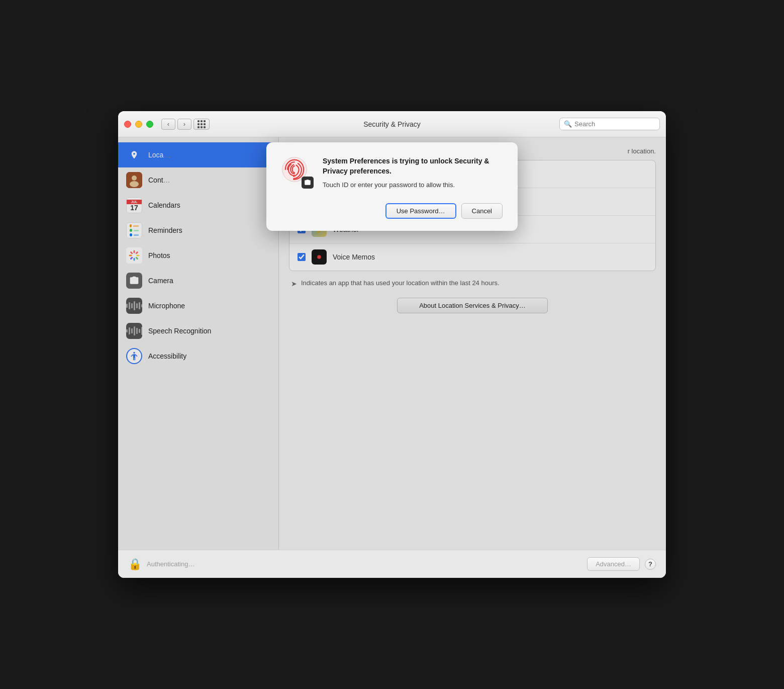 The height and width of the screenshot is (689, 784). Describe the element at coordinates (202, 124) in the screenshot. I see `grid-view-button` at that location.